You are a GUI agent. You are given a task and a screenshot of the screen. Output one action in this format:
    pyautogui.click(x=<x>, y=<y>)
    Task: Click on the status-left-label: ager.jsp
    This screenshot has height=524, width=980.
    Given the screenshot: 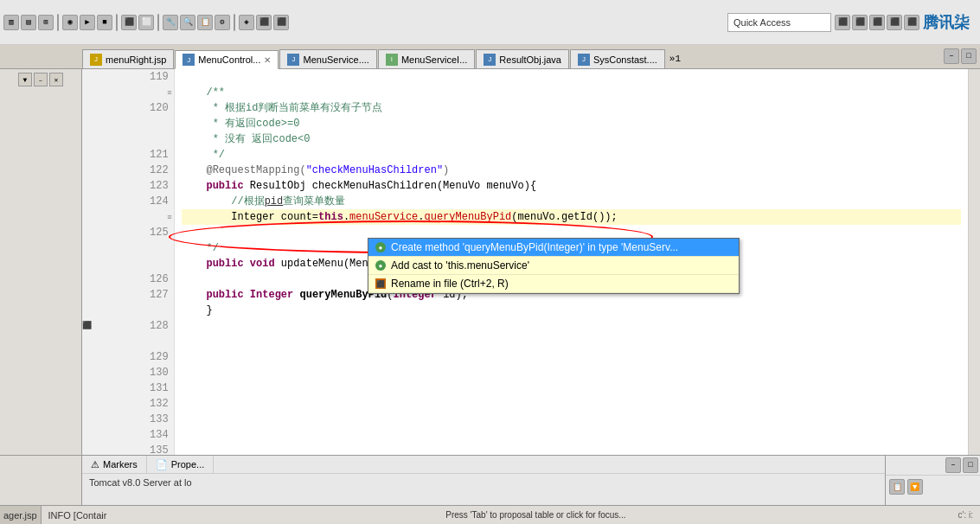 What is the action you would take?
    pyautogui.click(x=21, y=515)
    